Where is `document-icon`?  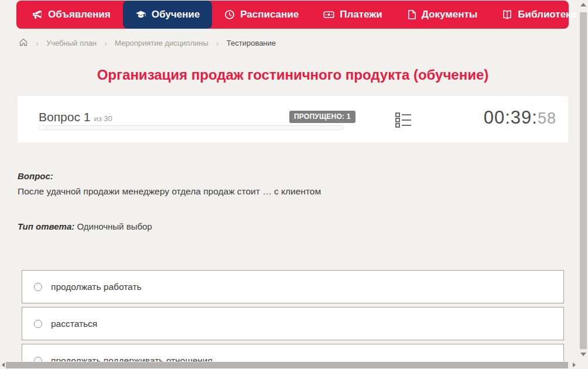 document-icon is located at coordinates (412, 15).